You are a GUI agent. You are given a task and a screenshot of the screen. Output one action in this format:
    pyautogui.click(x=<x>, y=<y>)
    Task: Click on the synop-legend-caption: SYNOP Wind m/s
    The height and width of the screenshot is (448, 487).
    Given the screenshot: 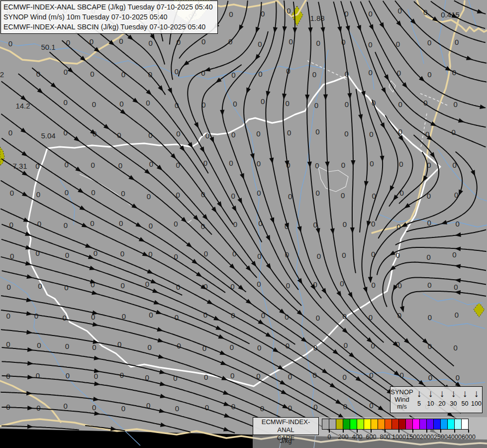 What is the action you would take?
    pyautogui.click(x=402, y=400)
    